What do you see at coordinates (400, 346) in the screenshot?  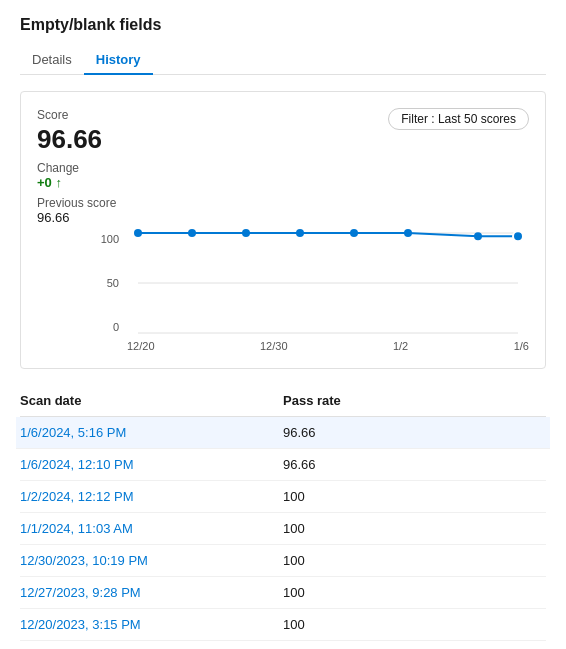 I see `x-label-12: 1/2` at bounding box center [400, 346].